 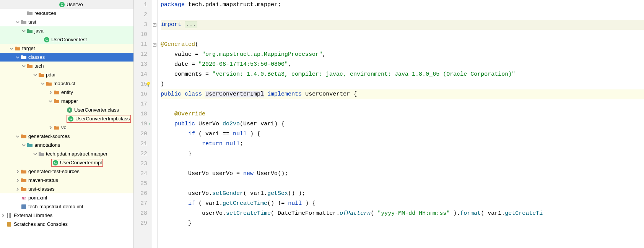 What do you see at coordinates (142, 124) in the screenshot?
I see `line-number: 19⬆` at bounding box center [142, 124].